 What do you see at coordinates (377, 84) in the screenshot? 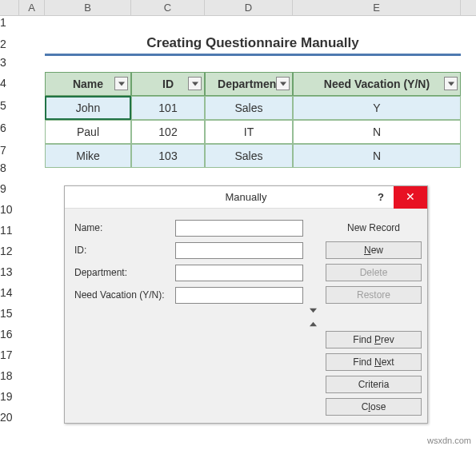
I see `col-label: Need Vacation (Y/N)` at bounding box center [377, 84].